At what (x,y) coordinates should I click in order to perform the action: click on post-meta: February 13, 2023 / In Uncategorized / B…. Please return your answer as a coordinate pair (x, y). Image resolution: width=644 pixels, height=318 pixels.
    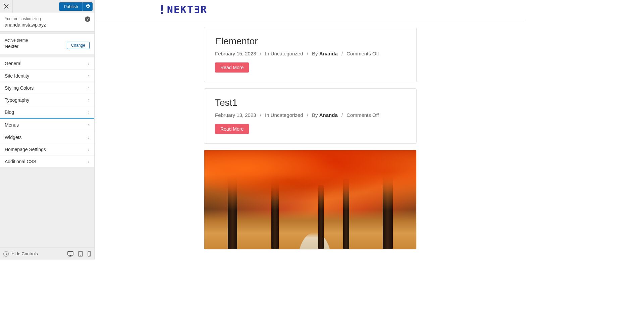
    Looking at the image, I should click on (310, 115).